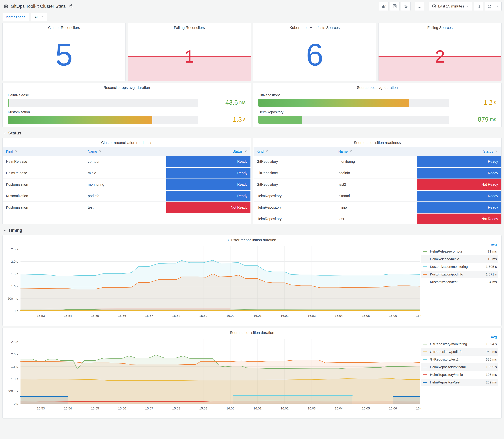 The height and width of the screenshot is (439, 504). I want to click on legend-series-name: HelmRepository/test, so click(458, 382).